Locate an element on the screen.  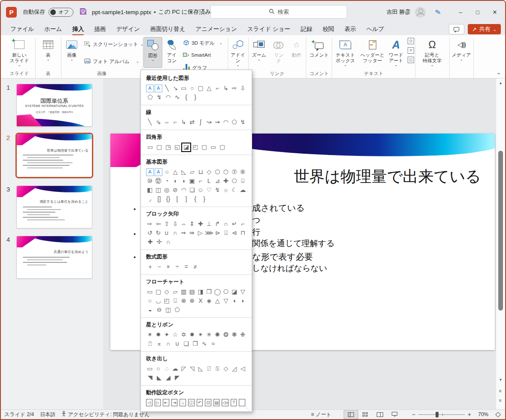
slide-title: 世界は物理量で出来ている is located at coordinates (387, 177).